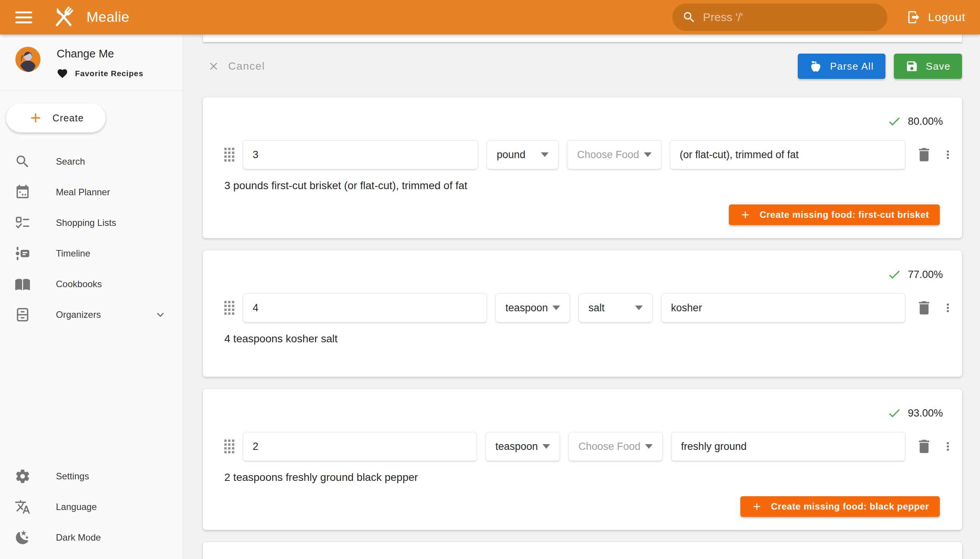 The image size is (980, 559). What do you see at coordinates (583, 155) in the screenshot?
I see `ingredient-fields: pound Choose Food` at bounding box center [583, 155].